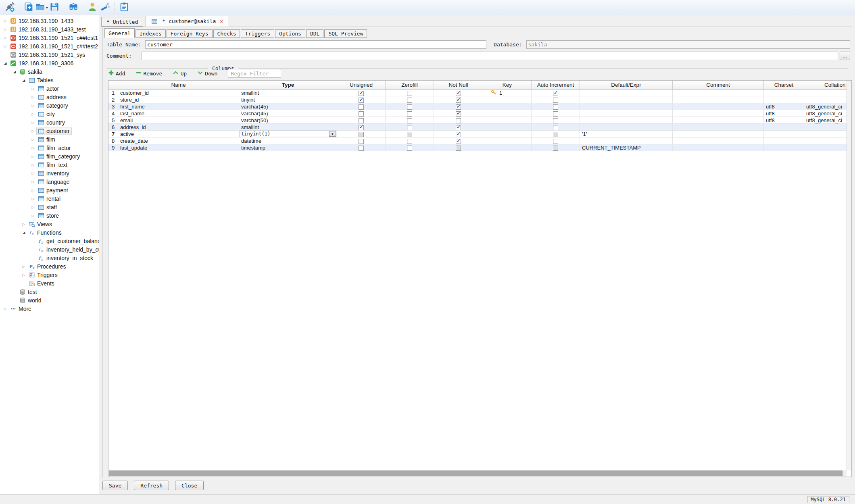 The image size is (855, 504). Describe the element at coordinates (49, 258) in the screenshot. I see `tree-item-inventory-in-stock: fxinventory_in_stock` at that location.